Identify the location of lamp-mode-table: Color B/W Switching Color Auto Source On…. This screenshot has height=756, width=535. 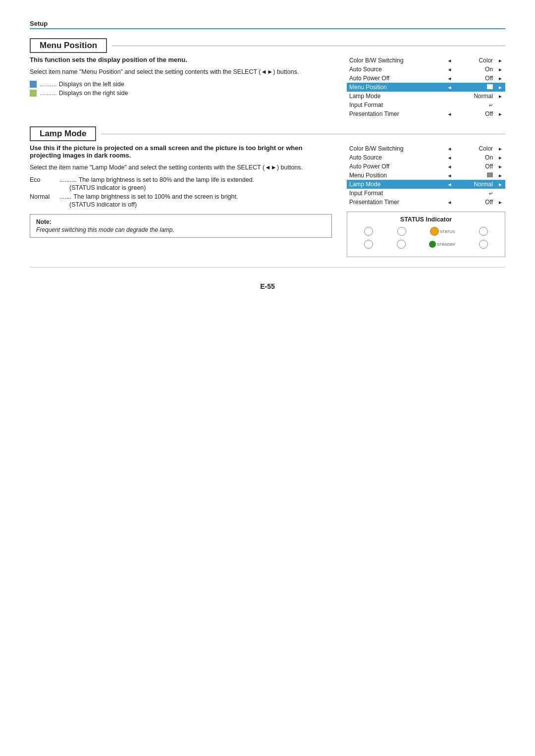
(426, 175).